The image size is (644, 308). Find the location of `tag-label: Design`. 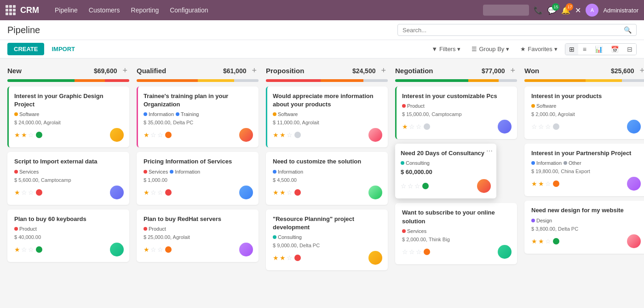

tag-label: Design is located at coordinates (544, 221).